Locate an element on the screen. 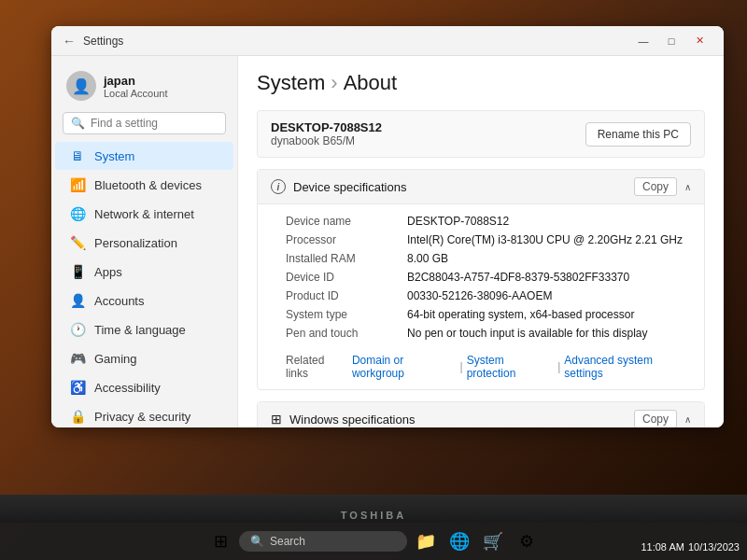  device-info-header: DESKTOP-7088S12 dynabook B65/M Rename th… is located at coordinates (481, 134).